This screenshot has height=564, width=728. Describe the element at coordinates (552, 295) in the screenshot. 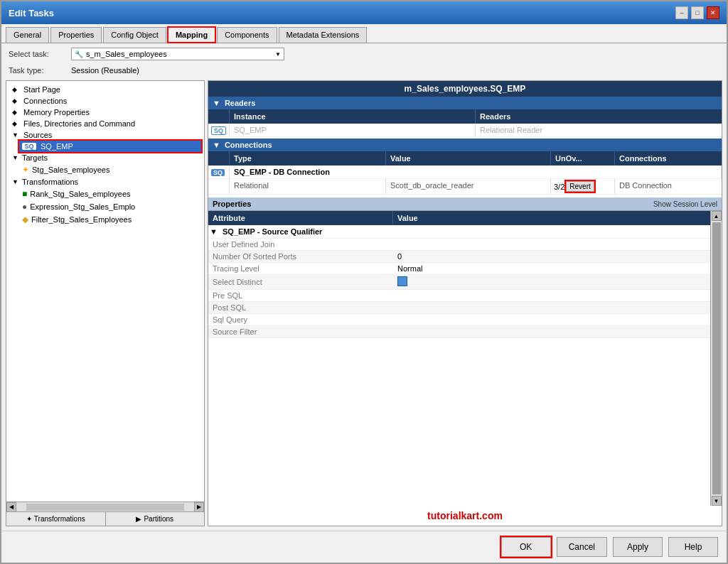

I see `props-val-pre-sql` at that location.